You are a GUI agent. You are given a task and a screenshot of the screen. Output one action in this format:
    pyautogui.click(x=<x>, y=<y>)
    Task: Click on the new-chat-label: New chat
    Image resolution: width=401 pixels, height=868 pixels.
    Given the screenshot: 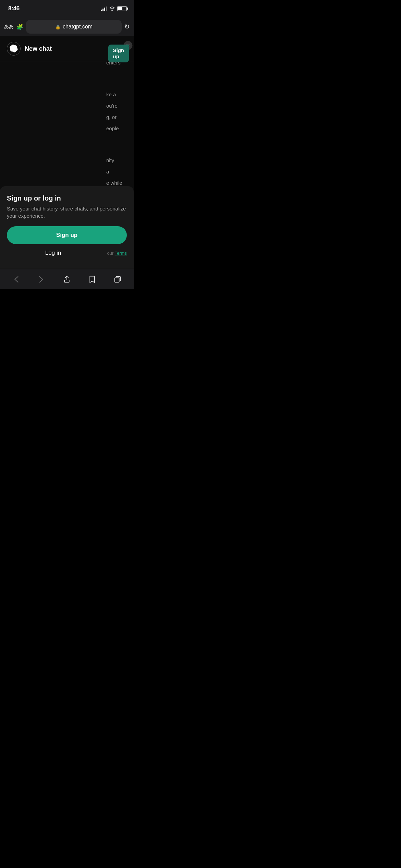 What is the action you would take?
    pyautogui.click(x=38, y=49)
    